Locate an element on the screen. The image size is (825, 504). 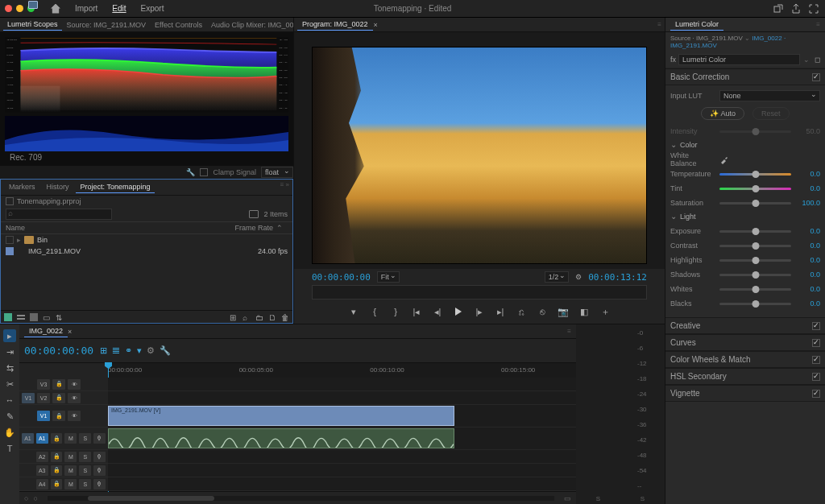
project-search-input is located at coordinates (59, 214).